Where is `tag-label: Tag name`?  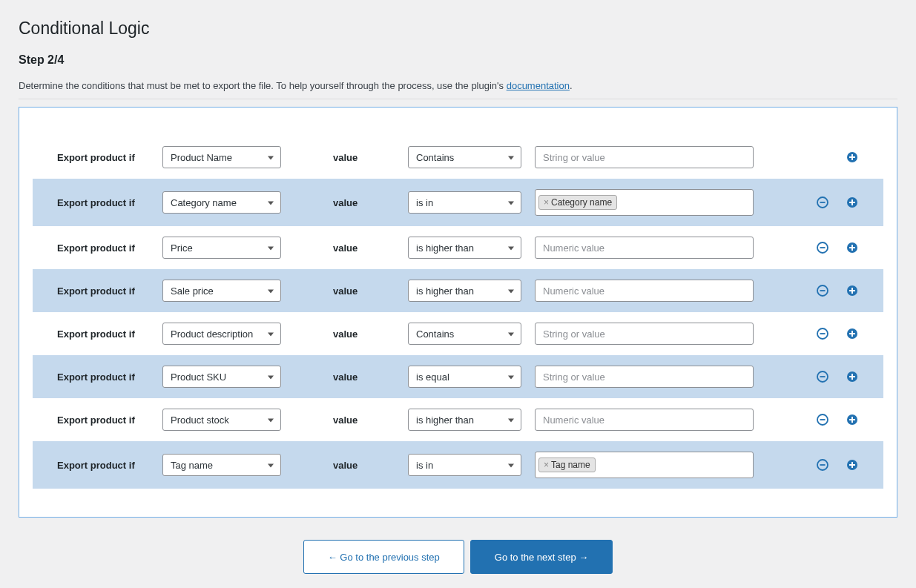 tag-label: Tag name is located at coordinates (571, 465).